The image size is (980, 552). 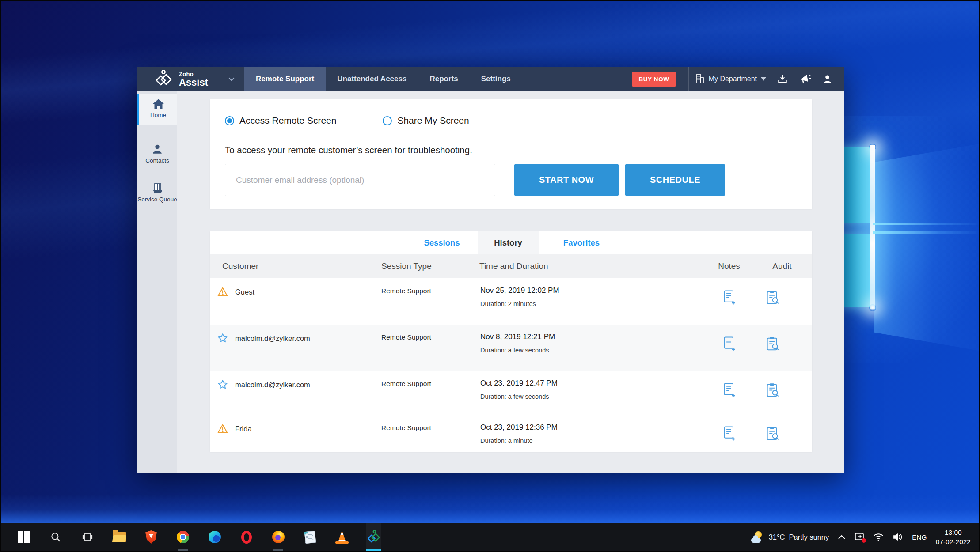 What do you see at coordinates (372, 79) in the screenshot?
I see `nav-tab-unattended-access: Unattended Access` at bounding box center [372, 79].